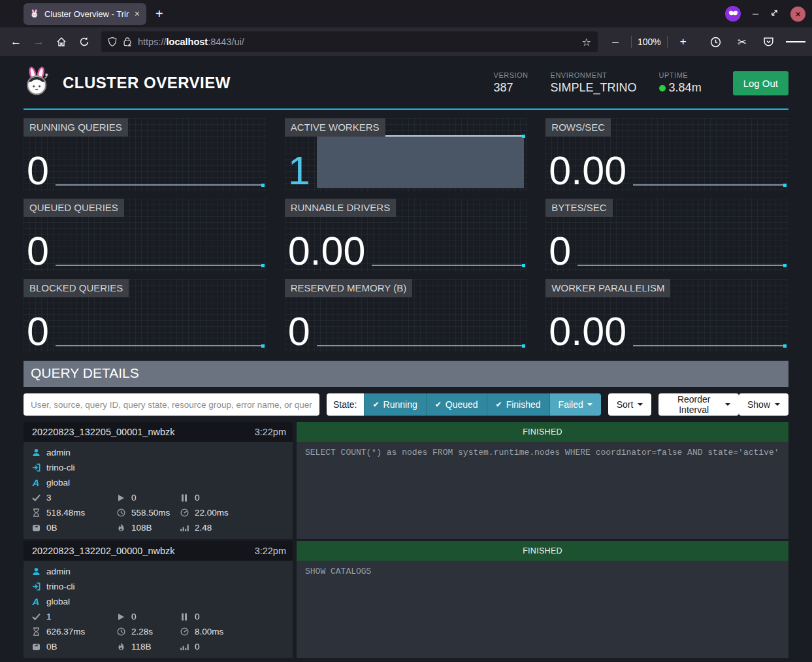 The height and width of the screenshot is (662, 812). I want to click on reorder-interval-dropdown: Reorder Interval, so click(699, 405).